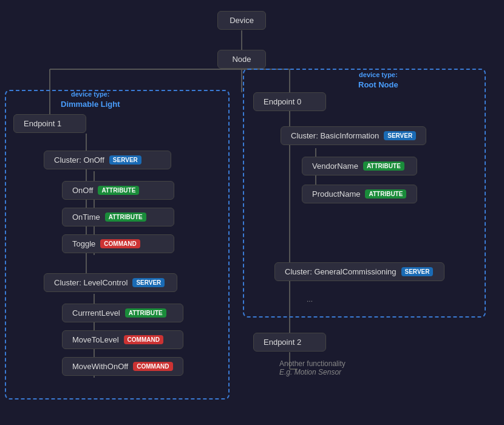  Describe the element at coordinates (118, 191) in the screenshot. I see `badge-attr-onoff: ATTRIBUTE` at that location.